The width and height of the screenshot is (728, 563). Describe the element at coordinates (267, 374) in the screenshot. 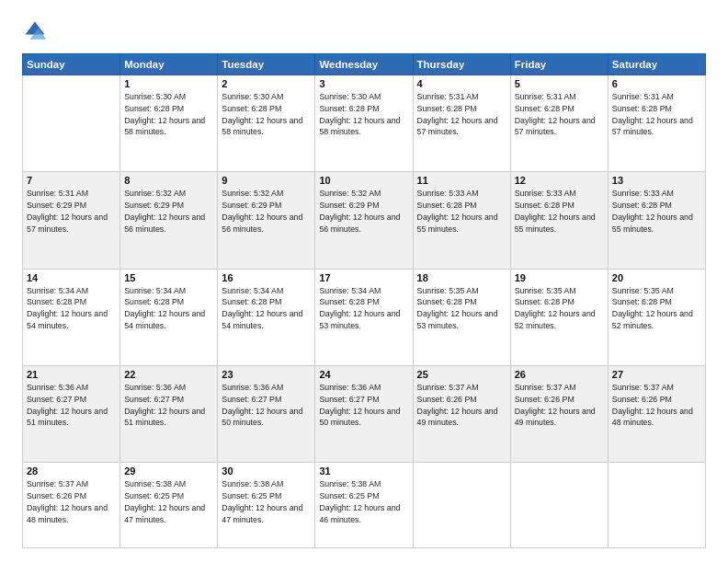

I see `day-number: 23` at that location.